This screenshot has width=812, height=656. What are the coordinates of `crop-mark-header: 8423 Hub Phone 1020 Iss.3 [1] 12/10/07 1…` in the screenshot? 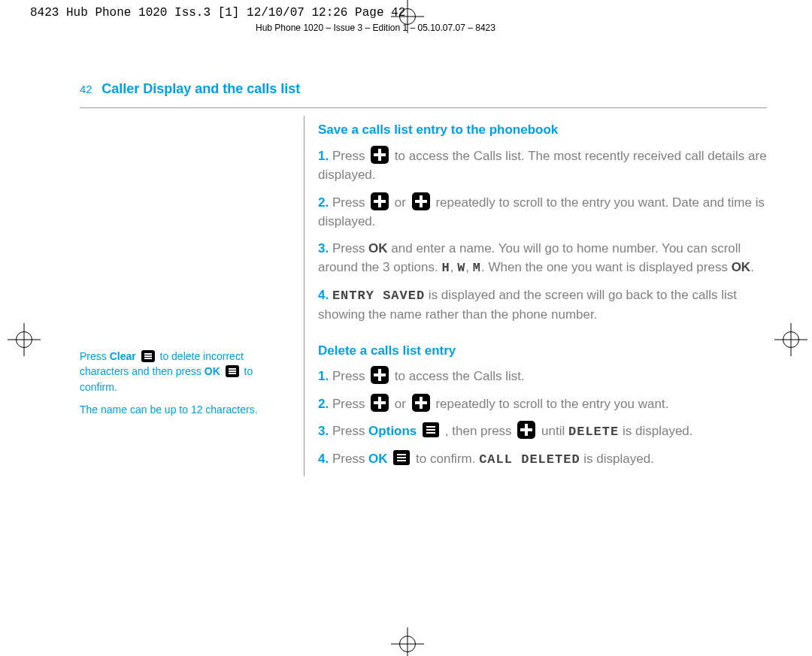 It's located at (218, 13).